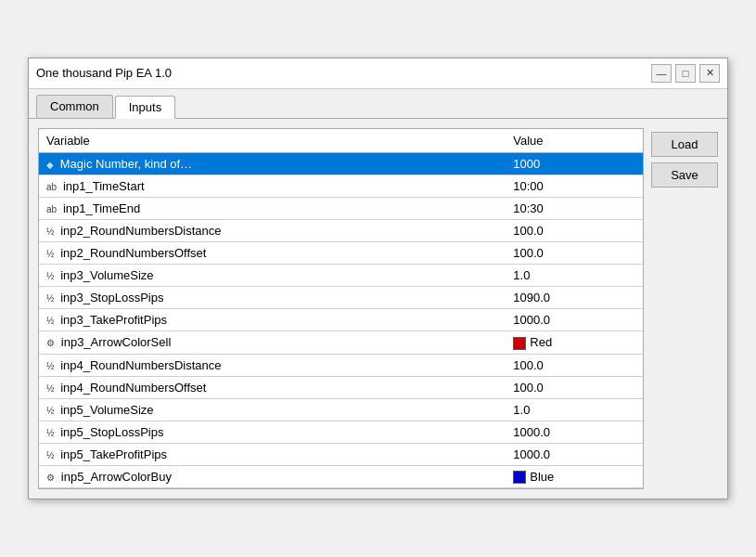  Describe the element at coordinates (378, 74) in the screenshot. I see `title-bar: One thousand Pip EA 1.0 — □ ✕` at that location.